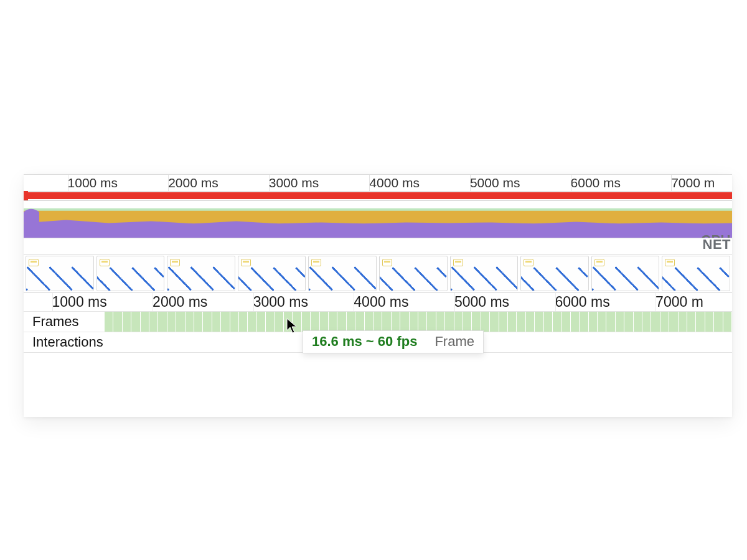  Describe the element at coordinates (64, 322) in the screenshot. I see `frames-track-label: Frames` at that location.